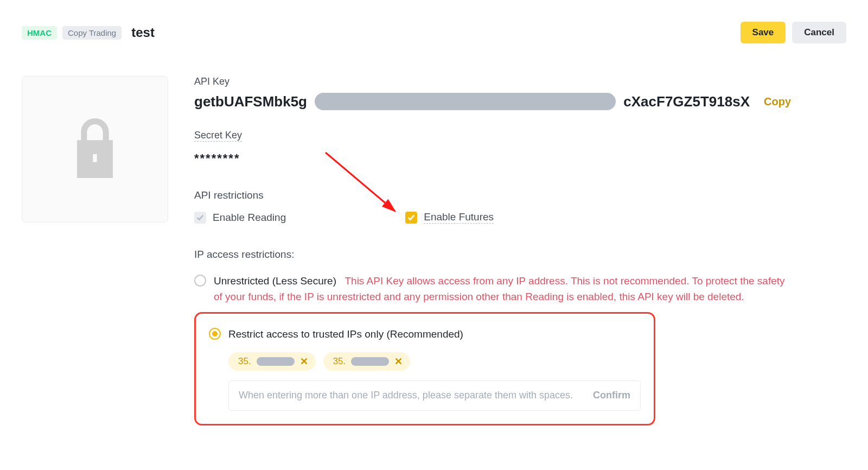 The height and width of the screenshot is (470, 868). I want to click on enable-futures-label: Enable Futures, so click(459, 217).